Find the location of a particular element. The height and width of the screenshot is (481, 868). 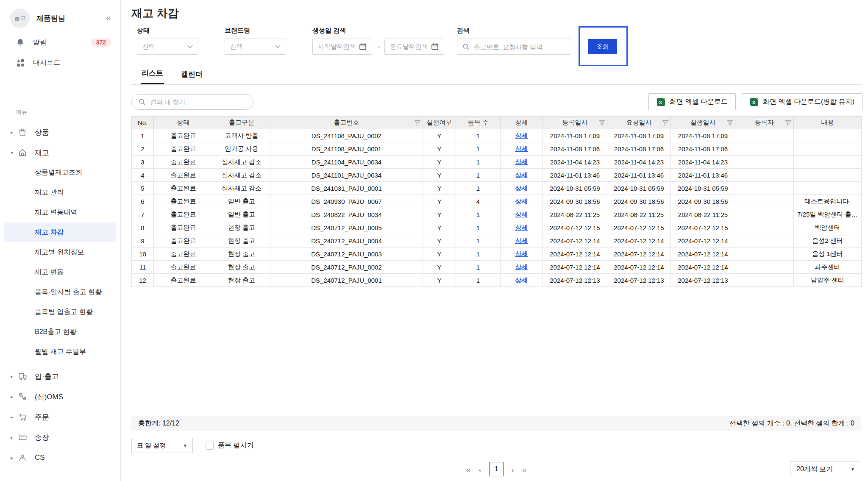

cell-number: DS_240712_PAJU_0005 is located at coordinates (347, 228).